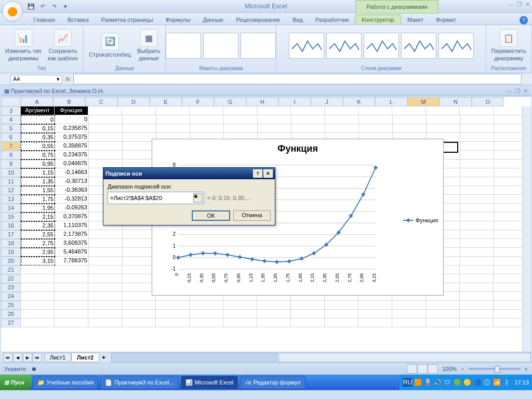 Image resolution: width=532 pixels, height=399 pixels. What do you see at coordinates (11, 278) in the screenshot?
I see `row-header-22: 22` at bounding box center [11, 278].